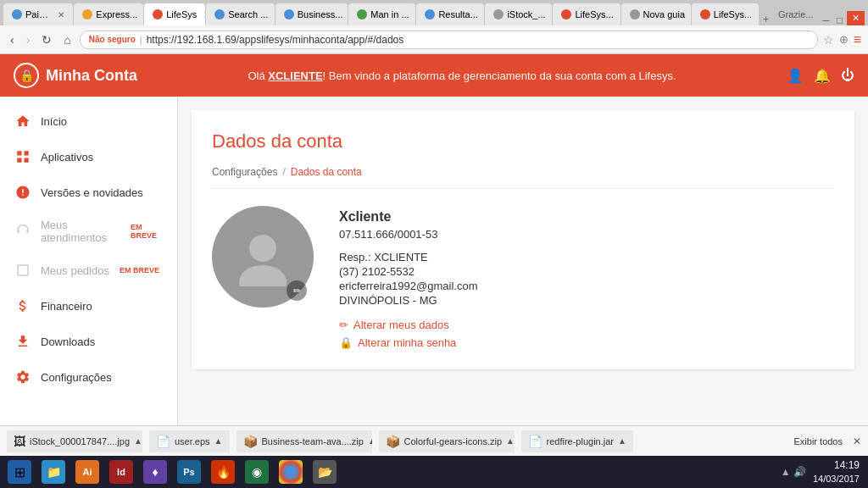 This screenshot has height=488, width=868. What do you see at coordinates (12, 40) in the screenshot?
I see `back-button: ‹` at bounding box center [12, 40].